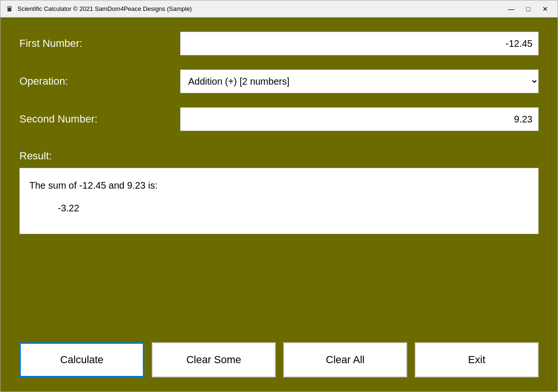  What do you see at coordinates (100, 44) in the screenshot?
I see `first-number-label: First Number:` at bounding box center [100, 44].